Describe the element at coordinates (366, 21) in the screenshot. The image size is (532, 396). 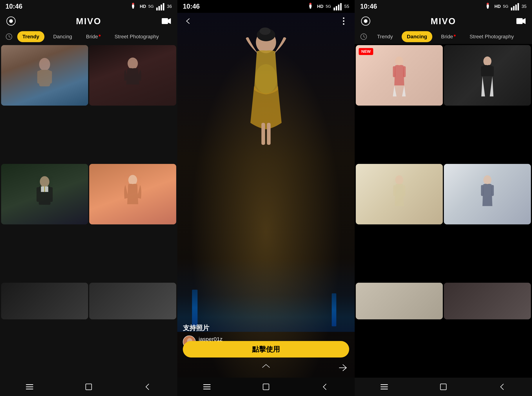
I see `record-icon-right` at that location.